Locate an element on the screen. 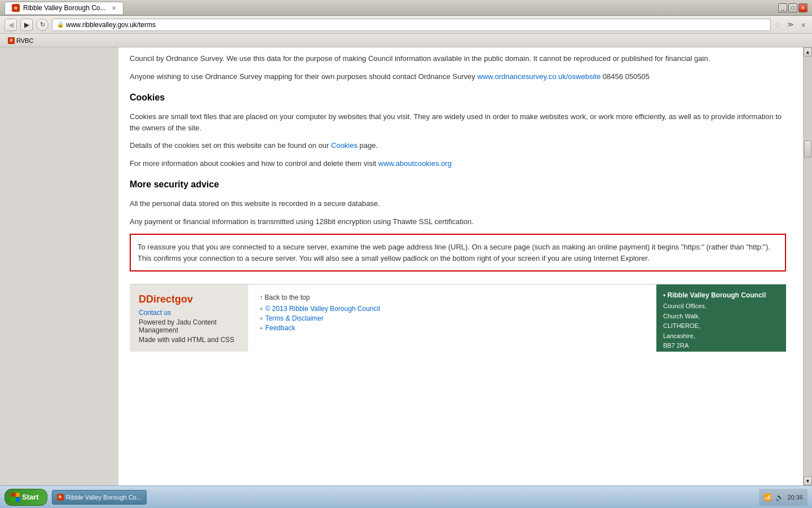 This screenshot has width=812, height=508. tab-title: Ribble Valley Borough Co... is located at coordinates (64, 8).